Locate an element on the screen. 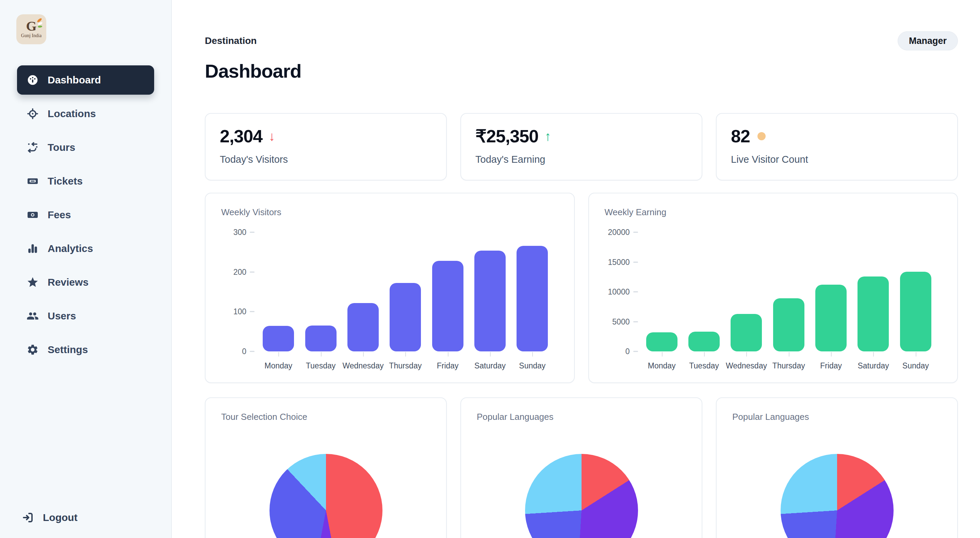 Image resolution: width=980 pixels, height=538 pixels. bar-thursday is located at coordinates (405, 317).